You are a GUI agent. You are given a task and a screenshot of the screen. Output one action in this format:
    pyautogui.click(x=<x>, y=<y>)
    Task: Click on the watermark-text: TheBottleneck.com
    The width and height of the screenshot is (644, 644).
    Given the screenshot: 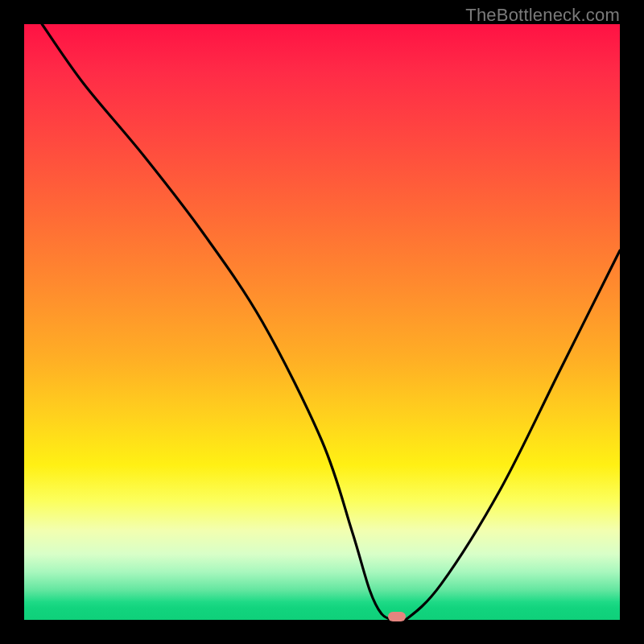 What is the action you would take?
    pyautogui.click(x=543, y=15)
    